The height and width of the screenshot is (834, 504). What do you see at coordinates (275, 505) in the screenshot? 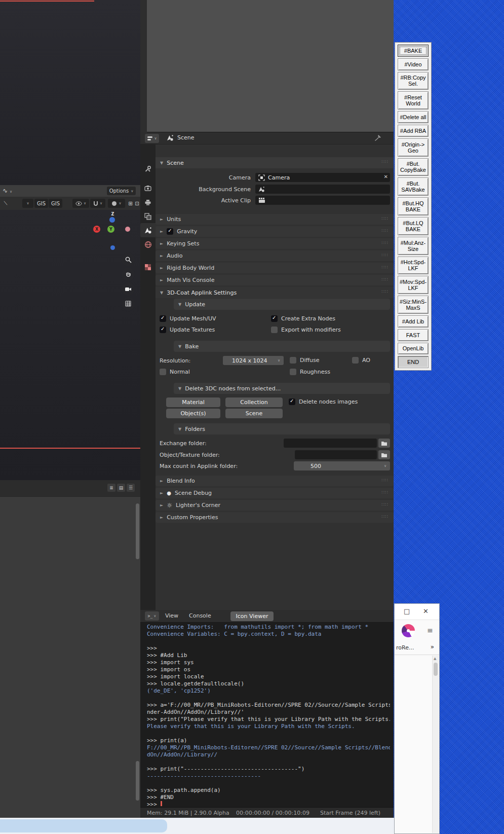
I see `section-lighter-s-corner: ►☼Lighter's Corner∷∷` at bounding box center [275, 505].